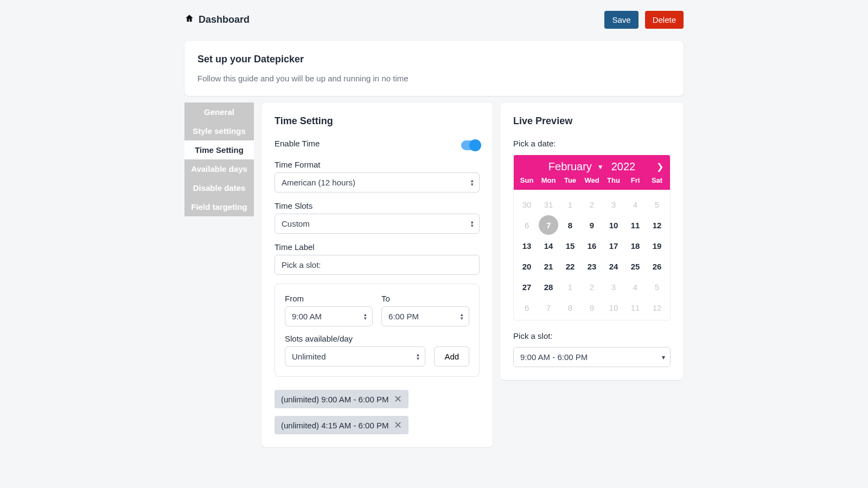 The height and width of the screenshot is (488, 868). What do you see at coordinates (592, 336) in the screenshot?
I see `pick-slot-label: Pick a slot:` at bounding box center [592, 336].